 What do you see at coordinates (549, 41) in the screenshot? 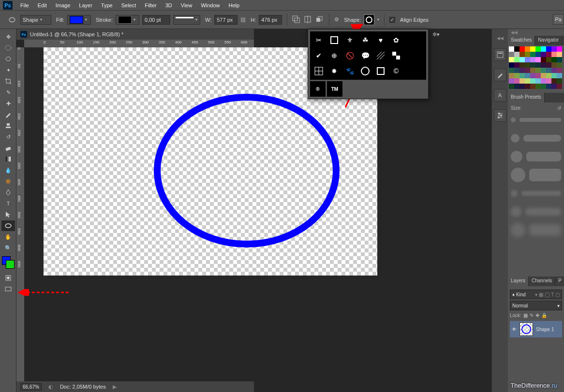
I see `tab-navigator: Navigator` at bounding box center [549, 41].